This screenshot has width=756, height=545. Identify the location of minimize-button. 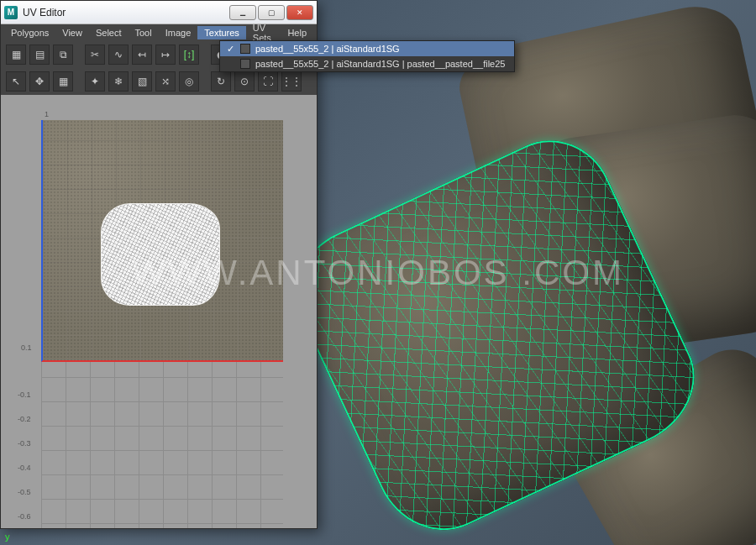
(243, 13).